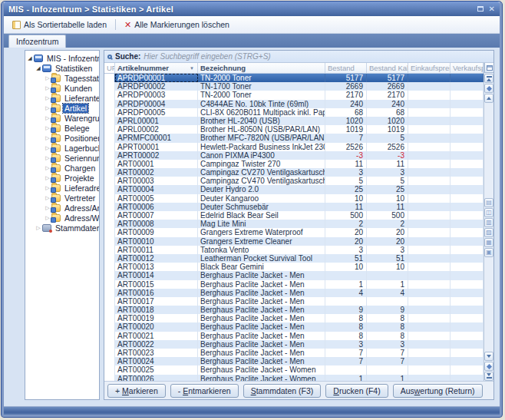 The width and height of the screenshot is (505, 420). I want to click on table-row: ART00006 Deuter Schmusebär 11 11, so click(294, 207).